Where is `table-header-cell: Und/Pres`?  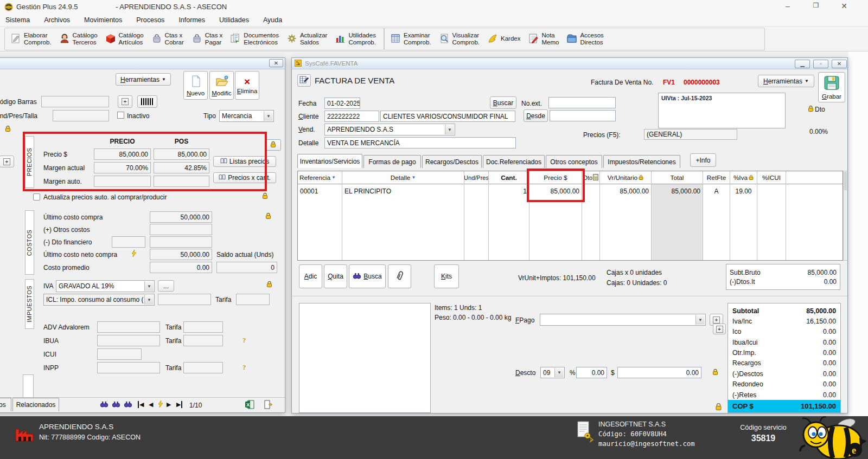
table-header-cell: Und/Pres is located at coordinates (476, 178).